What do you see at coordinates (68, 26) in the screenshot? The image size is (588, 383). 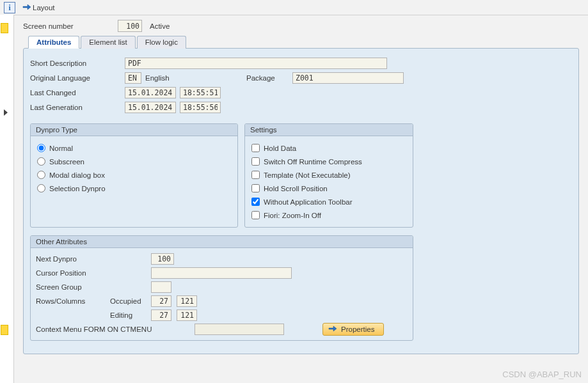 I see `screen-number-label: Screen number` at bounding box center [68, 26].